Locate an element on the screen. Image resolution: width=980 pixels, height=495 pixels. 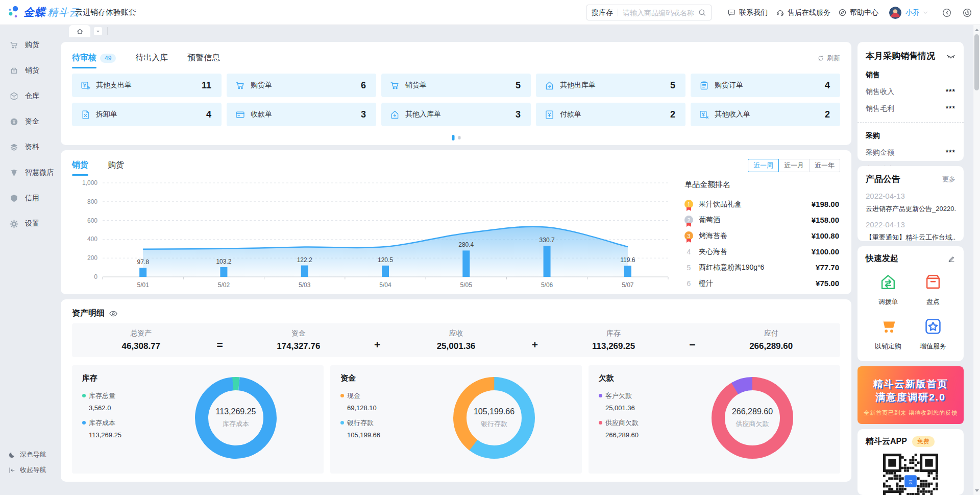
todo-card-grid: 其他支出单 11 购货单 6 销货单 5 其他出库单 5 购货订单 4 拆卸单 … is located at coordinates (456, 100).